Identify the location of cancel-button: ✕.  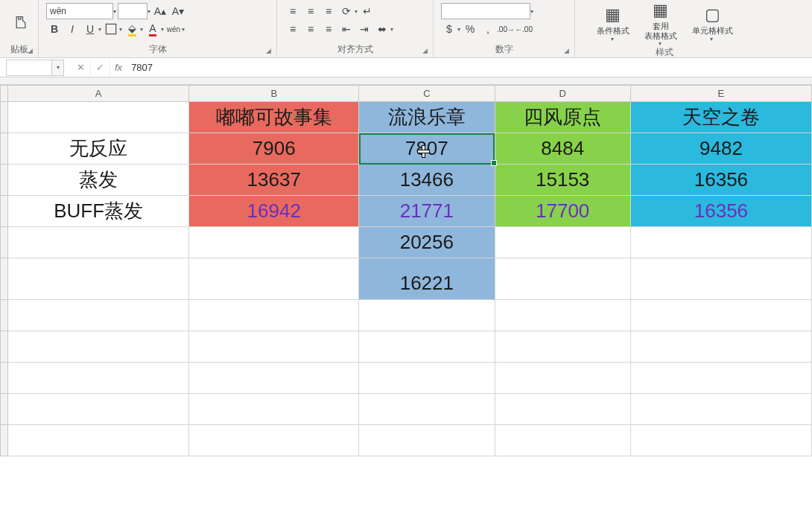
(81, 68).